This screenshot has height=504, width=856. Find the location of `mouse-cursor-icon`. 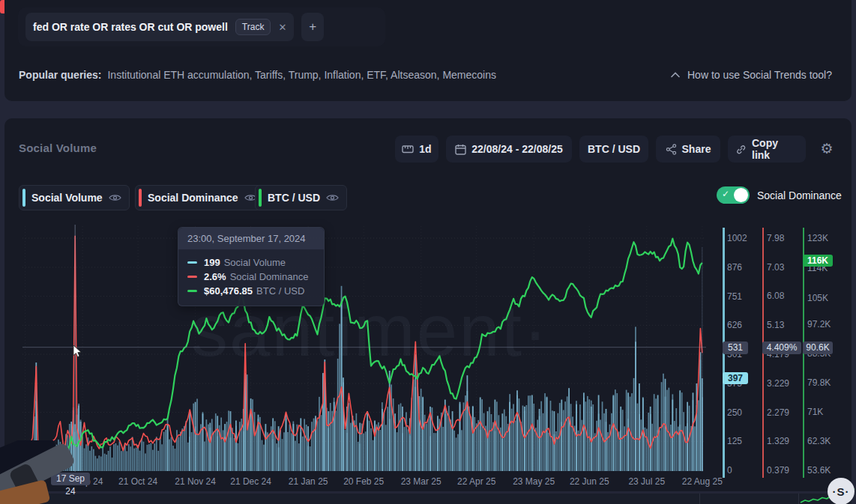

mouse-cursor-icon is located at coordinates (79, 352).